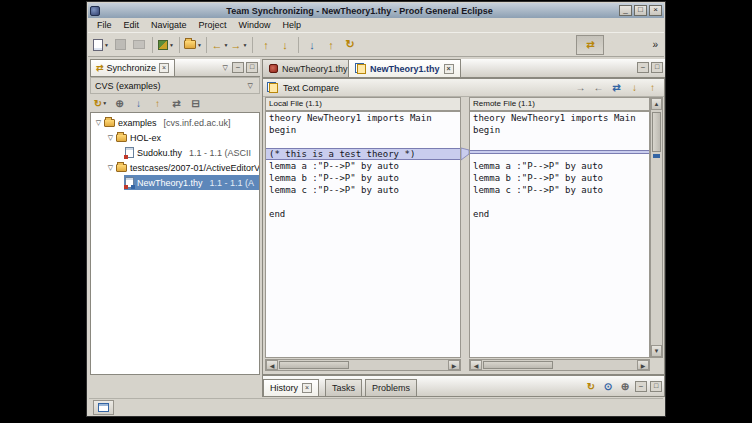 Image resolution: width=752 pixels, height=423 pixels. Describe the element at coordinates (120, 44) in the screenshot. I see `save-icon` at that location.